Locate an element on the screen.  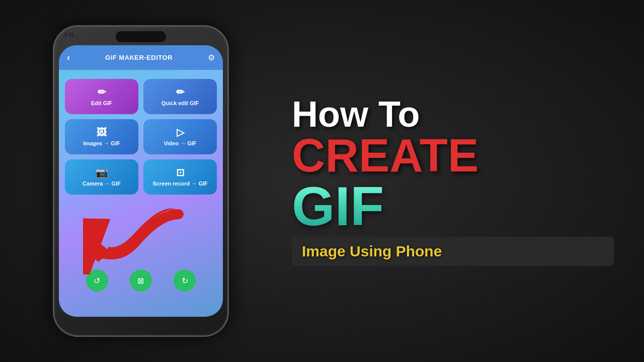
app-title: GIF MAKER-EDITOR is located at coordinates (139, 57).